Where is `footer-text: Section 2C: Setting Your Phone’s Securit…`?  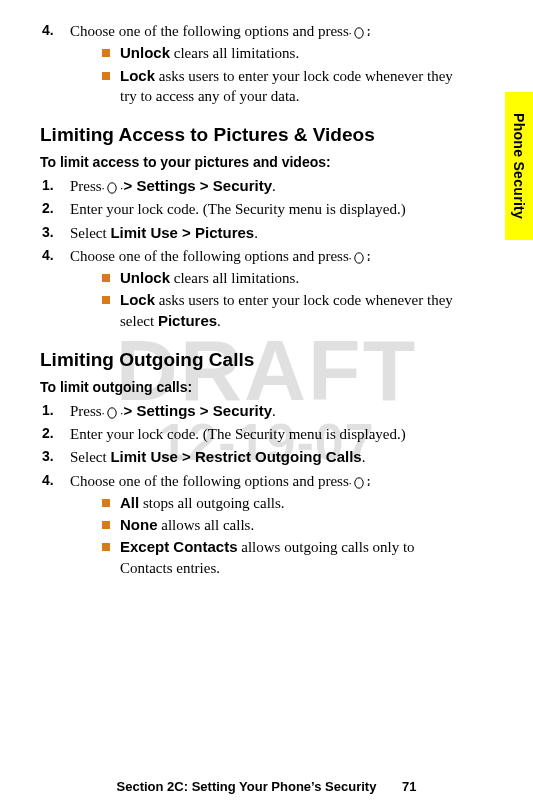 footer-text: Section 2C: Setting Your Phone’s Securit… is located at coordinates (247, 786).